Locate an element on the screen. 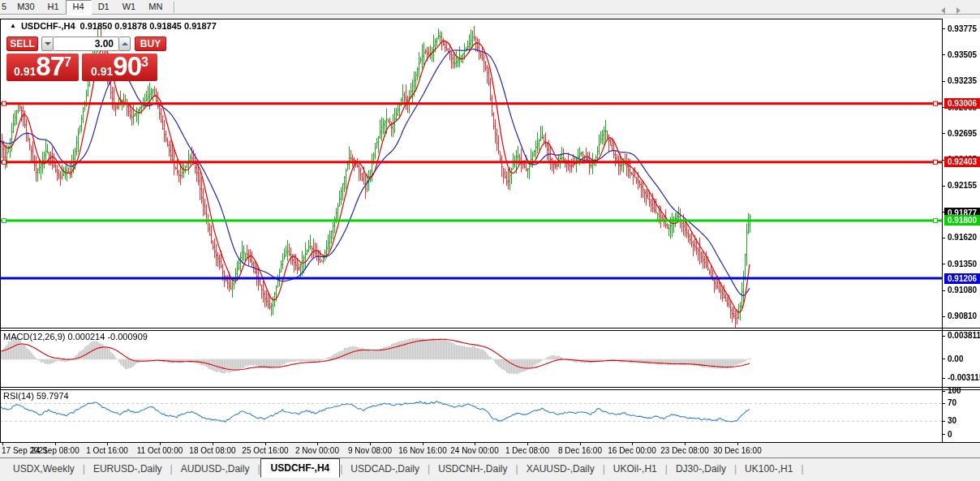 The image size is (980, 481). tab-usdcad-daily: USDCAD-,Daily is located at coordinates (385, 469).